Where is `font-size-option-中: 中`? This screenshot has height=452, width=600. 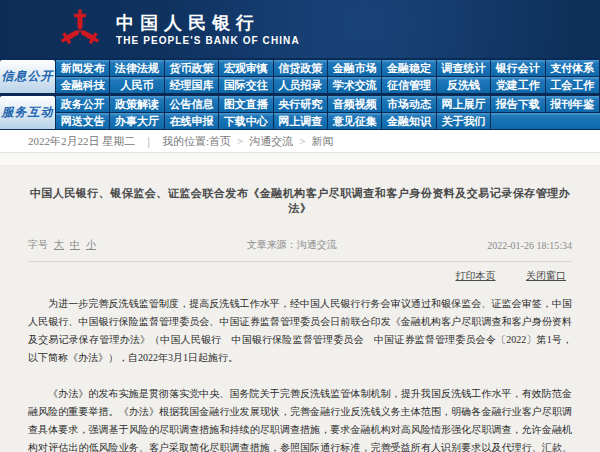
font-size-option-中: 中 is located at coordinates (75, 244).